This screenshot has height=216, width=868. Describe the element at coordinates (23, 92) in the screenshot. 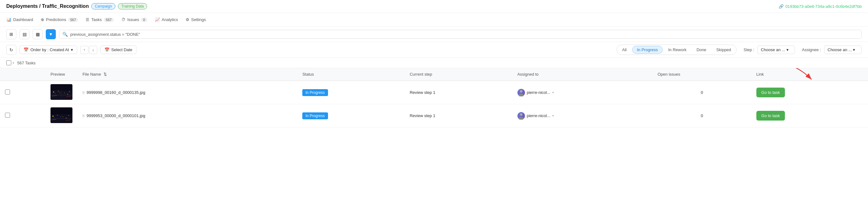

I see `row1-checkbox-cell` at that location.